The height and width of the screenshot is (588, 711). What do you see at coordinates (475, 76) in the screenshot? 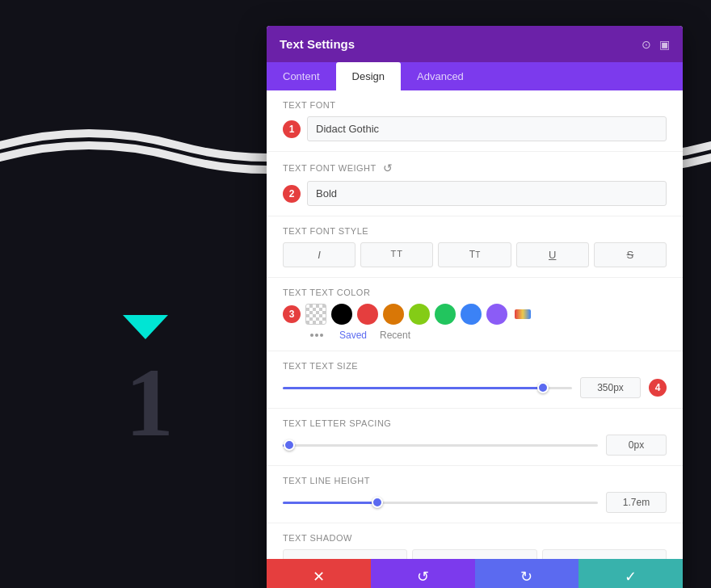
I see `panel-tabs: Content Design Advanced` at bounding box center [475, 76].